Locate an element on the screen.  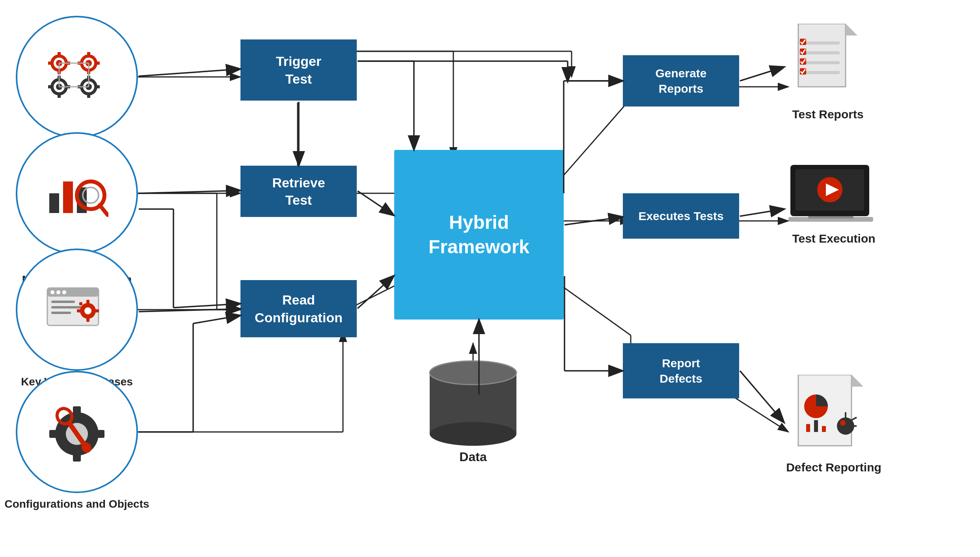
label-test-execution: Test Execution is located at coordinates (834, 238).